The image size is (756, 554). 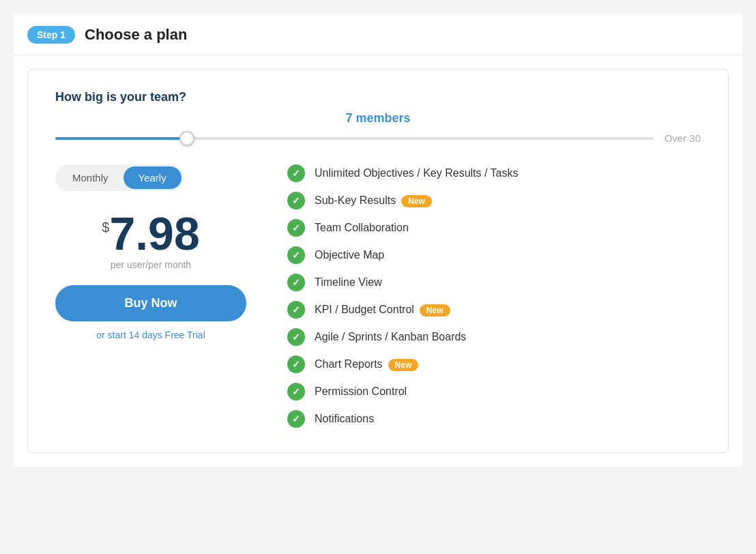 What do you see at coordinates (51, 35) in the screenshot?
I see `step-badge: Step 1` at bounding box center [51, 35].